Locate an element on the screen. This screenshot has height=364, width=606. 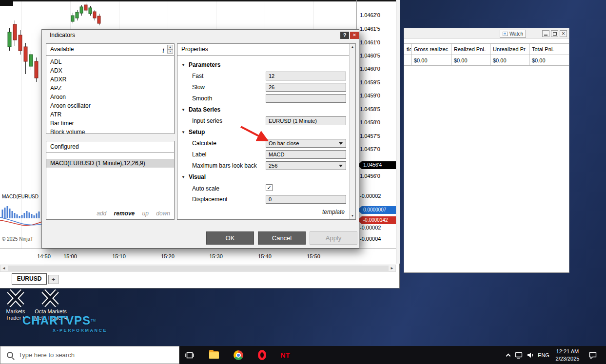
column-header: tic is located at coordinates (408, 49).